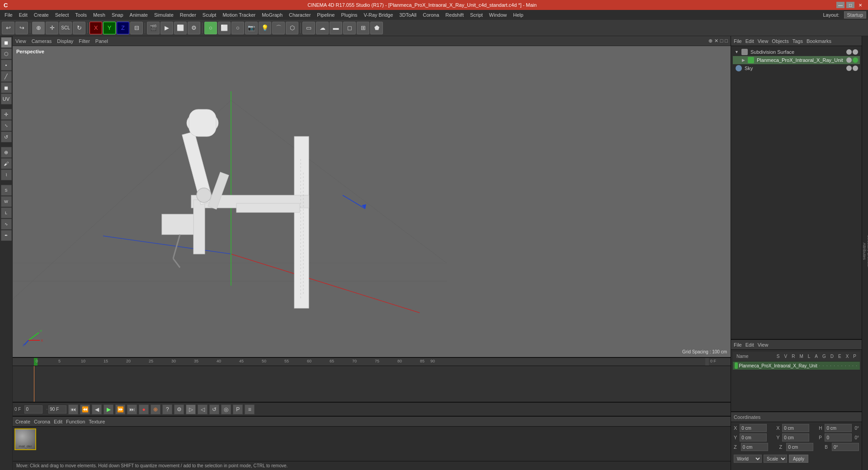 Image resolution: width=868 pixels, height=470 pixels. What do you see at coordinates (855, 52) in the screenshot?
I see `obj-render-icon` at bounding box center [855, 52].